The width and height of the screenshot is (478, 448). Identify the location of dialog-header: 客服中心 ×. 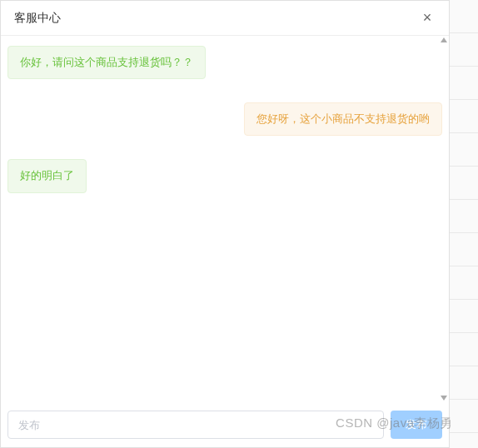
(225, 18).